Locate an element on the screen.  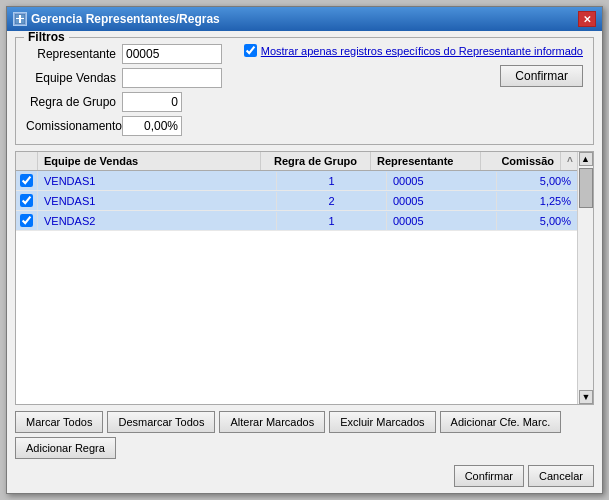
close-button: ✕ is located at coordinates (587, 19).